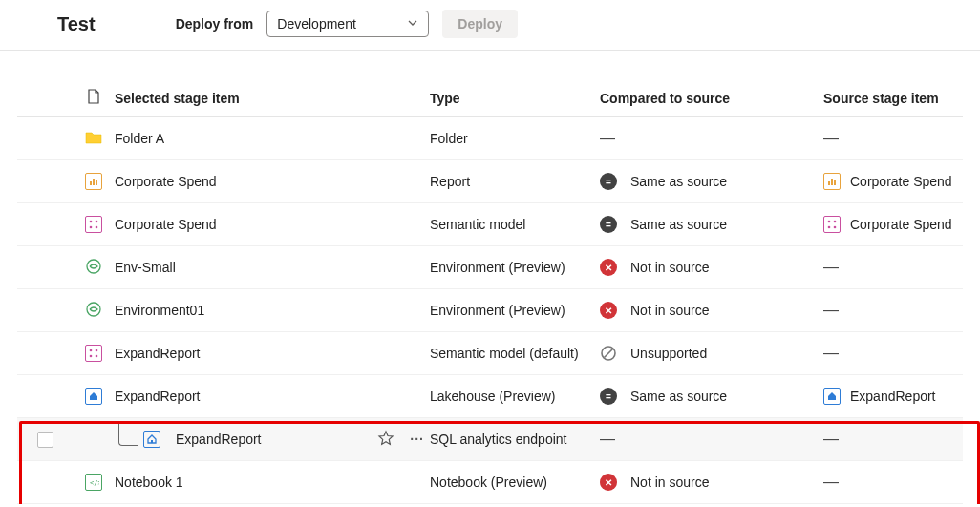 The height and width of the screenshot is (507, 980). Describe the element at coordinates (669, 353) in the screenshot. I see `compare-text: Unsupported` at that location.